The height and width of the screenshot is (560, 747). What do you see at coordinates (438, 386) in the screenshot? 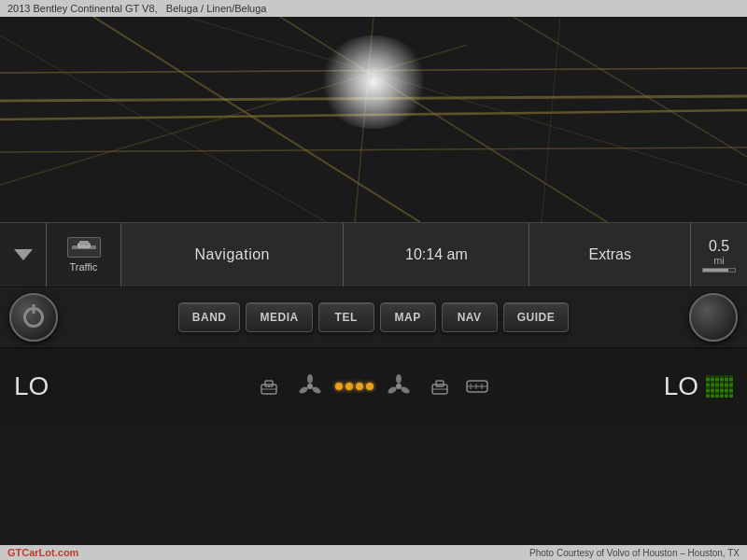
I see `seat-heat-right-icon` at bounding box center [438, 386].